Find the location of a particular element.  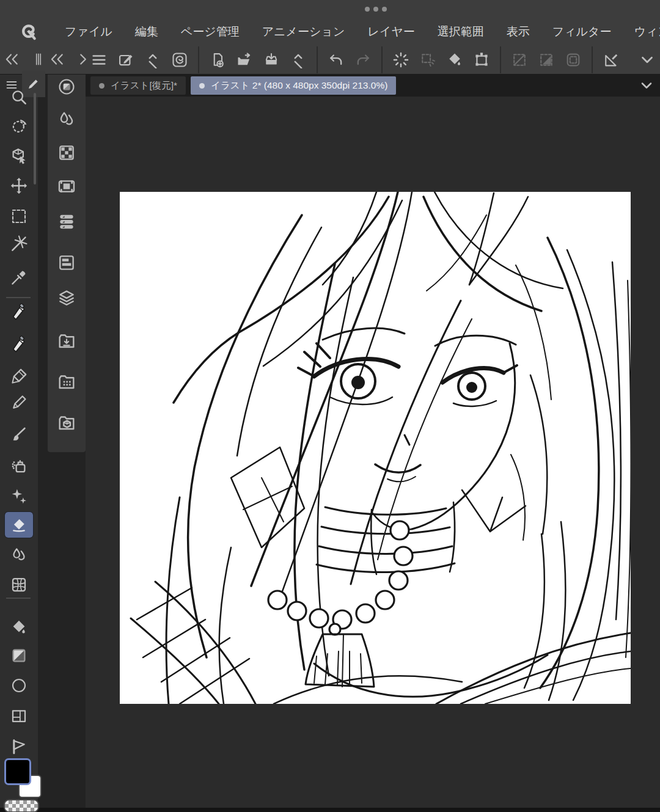

document-tab-2: イラスト 2* (480 x 480px 350dpi 213.0%) is located at coordinates (293, 86).